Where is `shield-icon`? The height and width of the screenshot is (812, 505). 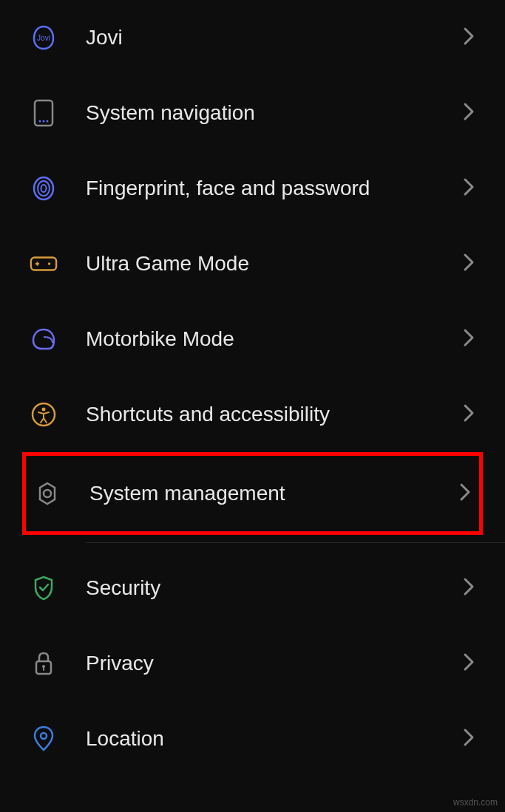 shield-icon is located at coordinates (44, 588).